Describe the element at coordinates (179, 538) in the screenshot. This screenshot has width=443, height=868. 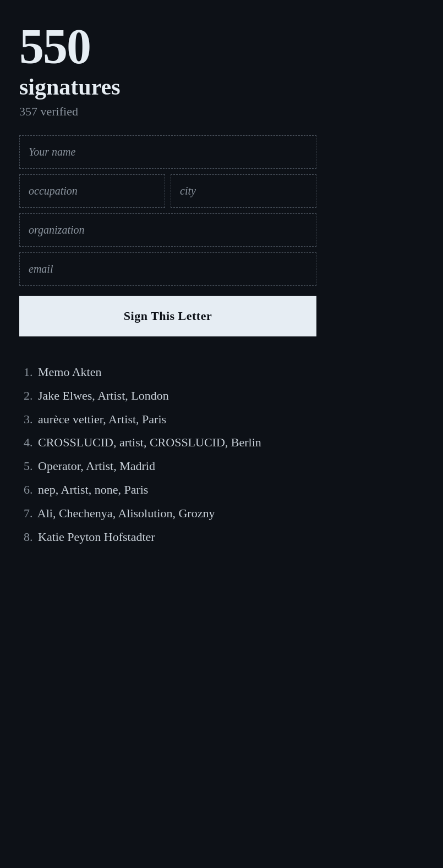
I see `list-item: 8. Katie Peyton Hofstadter` at that location.